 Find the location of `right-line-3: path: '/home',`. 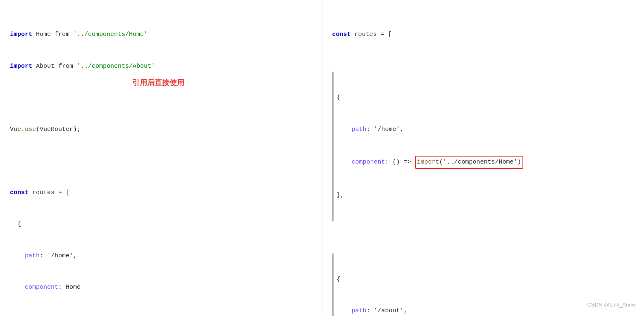

right-line-3: path: '/home', is located at coordinates (430, 130).